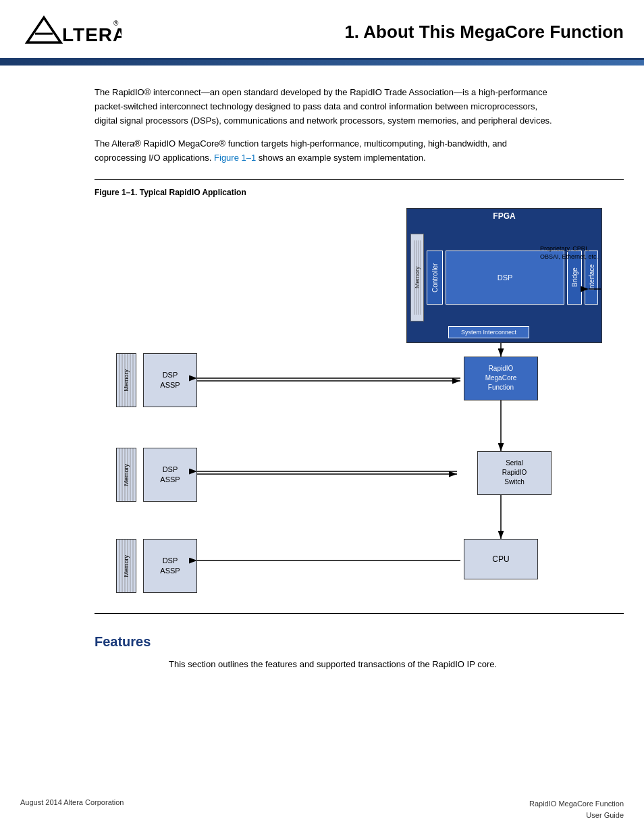 The height and width of the screenshot is (834, 644). I want to click on logo-area: LTERA ®, so click(81, 32).